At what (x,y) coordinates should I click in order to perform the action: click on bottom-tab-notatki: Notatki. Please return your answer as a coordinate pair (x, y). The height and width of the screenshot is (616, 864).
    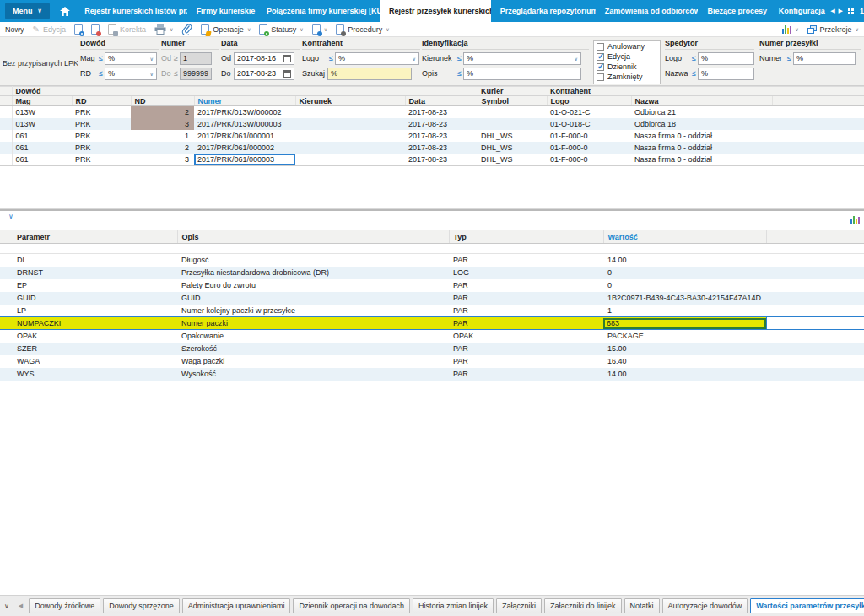
    Looking at the image, I should click on (642, 606).